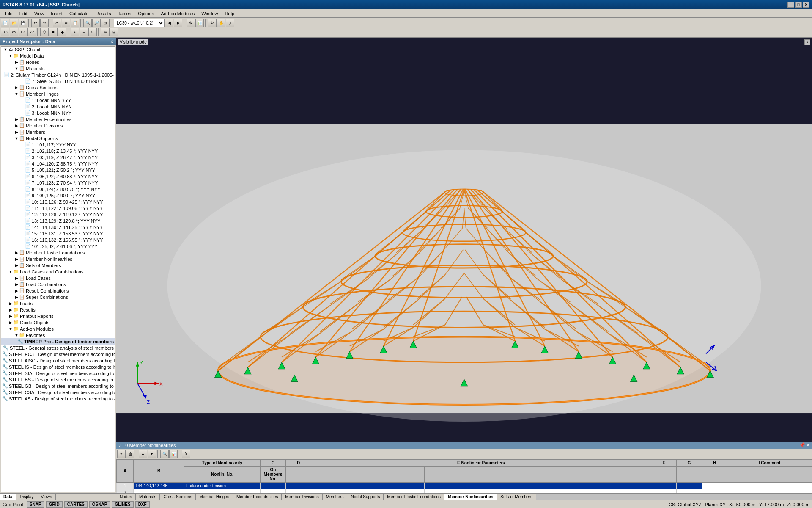 The image size is (812, 508). What do you see at coordinates (58, 246) in the screenshot?
I see `tree-ns101: 📄 101: 25,32; Z 61.06 °; YYY YYY` at bounding box center [58, 246].